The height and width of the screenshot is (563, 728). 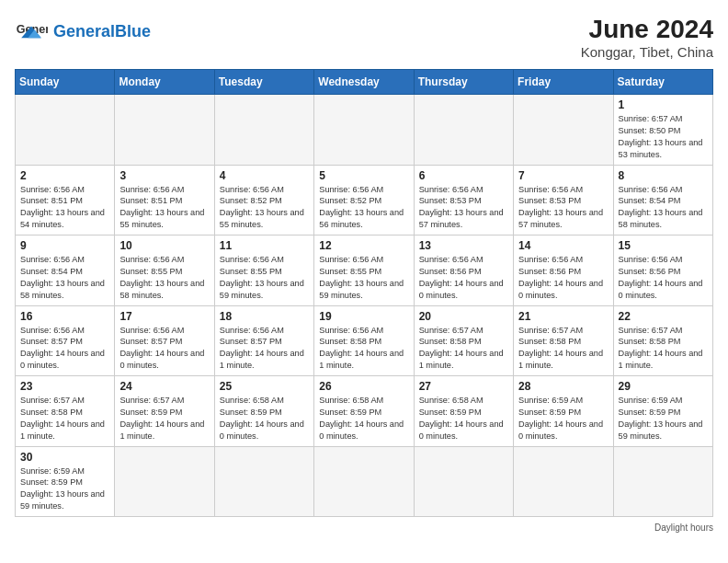 What do you see at coordinates (264, 270) in the screenshot?
I see `calendar-cell: 11Sunrise: 6:56 AMSunset: 8:55 PMDayligh…` at bounding box center [264, 270].